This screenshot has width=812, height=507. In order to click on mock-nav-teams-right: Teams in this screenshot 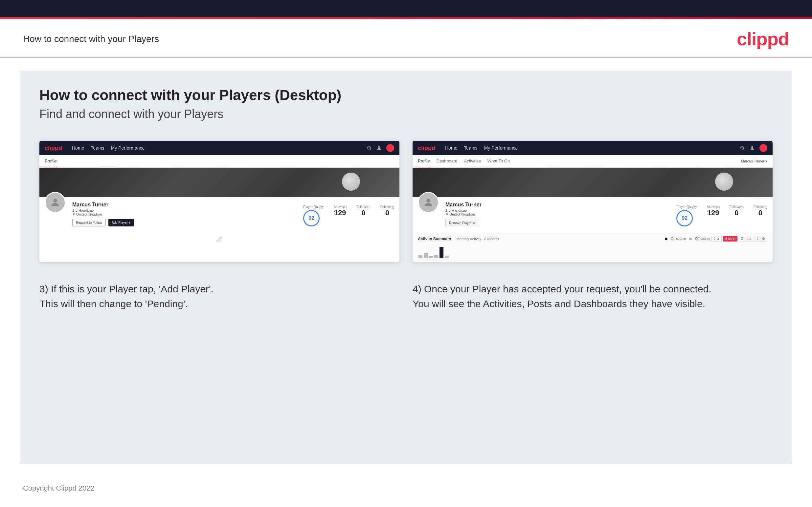, I will do `click(470, 148)`.